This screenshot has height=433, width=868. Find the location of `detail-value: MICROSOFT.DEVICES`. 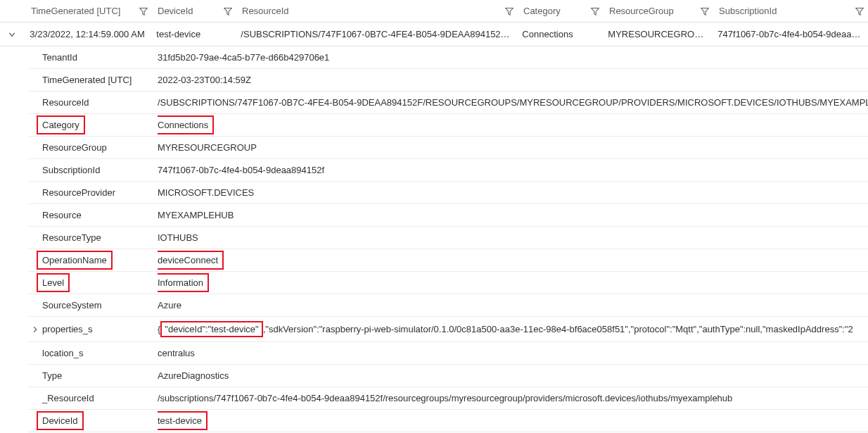

detail-value: MICROSOFT.DEVICES is located at coordinates (208, 193).